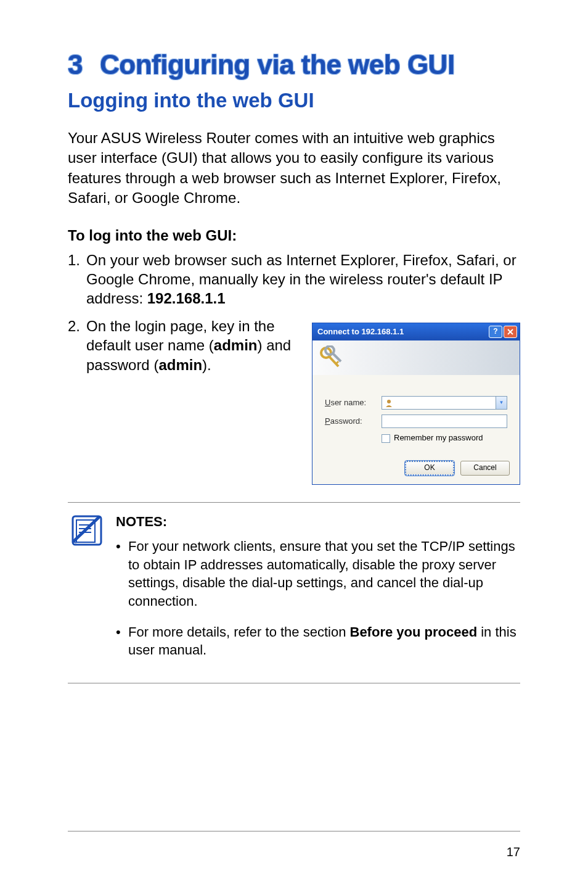 Image resolution: width=588 pixels, height=887 pixels. What do you see at coordinates (439, 438) in the screenshot?
I see `remember-label: Remember my password` at bounding box center [439, 438].